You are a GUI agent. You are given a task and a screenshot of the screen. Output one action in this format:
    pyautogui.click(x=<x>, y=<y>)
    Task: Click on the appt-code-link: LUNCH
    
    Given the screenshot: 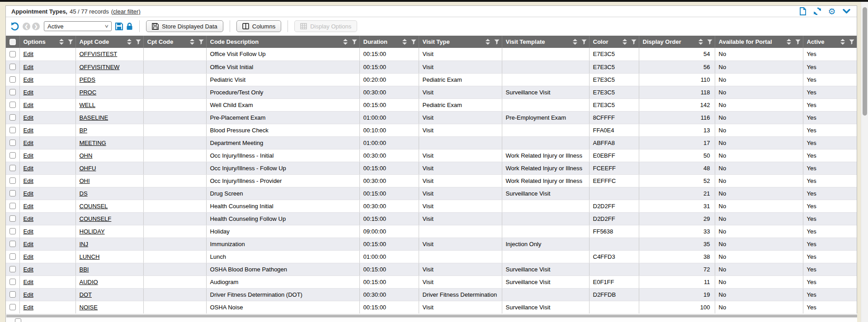 What is the action you would take?
    pyautogui.click(x=90, y=257)
    